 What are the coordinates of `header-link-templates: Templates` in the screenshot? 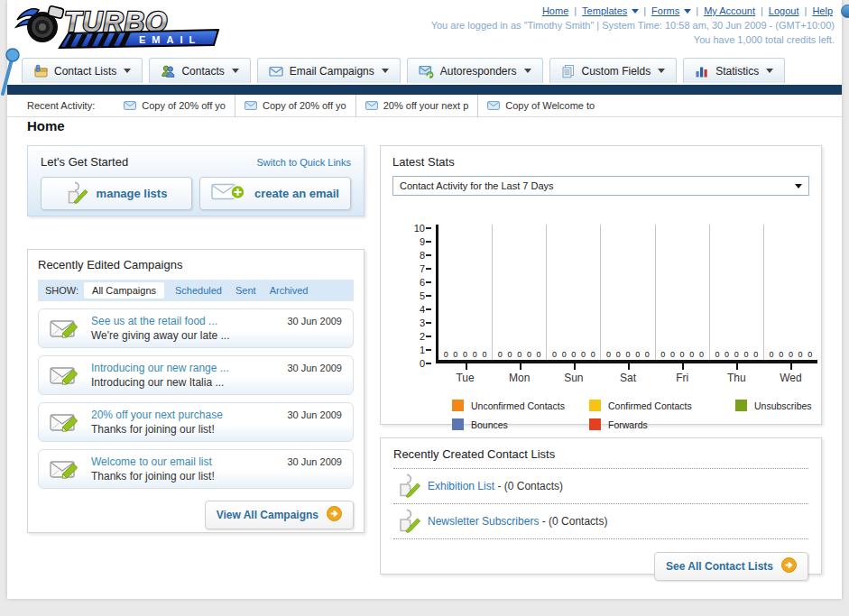 It's located at (604, 11).